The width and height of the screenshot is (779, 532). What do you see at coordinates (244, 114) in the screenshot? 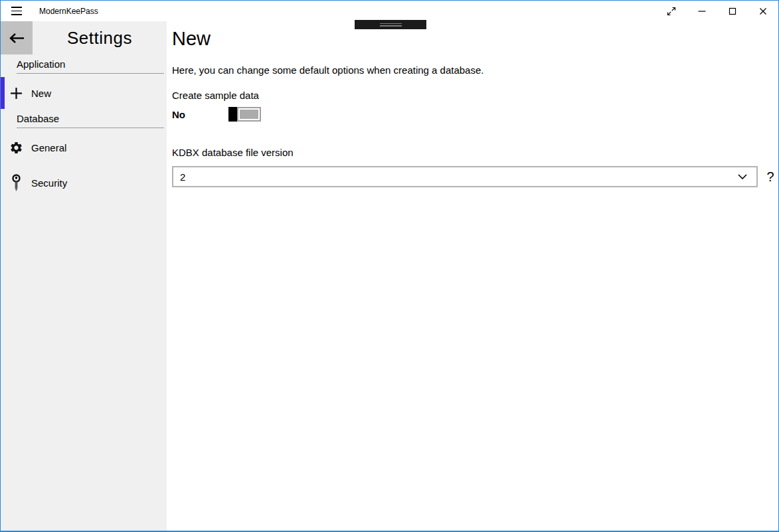
I see `sample-data-toggle` at bounding box center [244, 114].